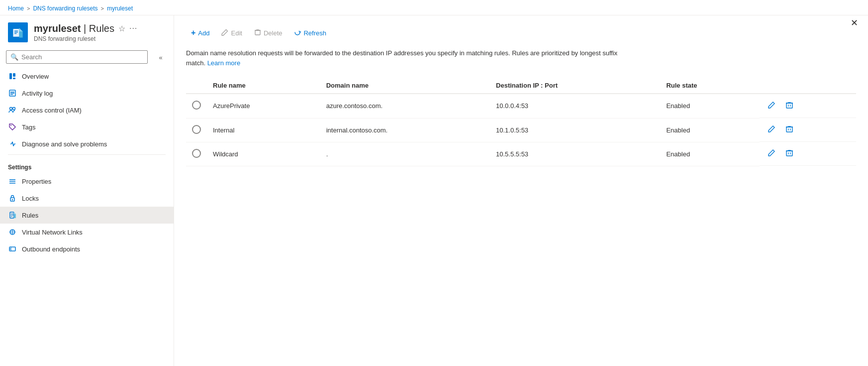 The width and height of the screenshot is (868, 366). I want to click on sidebar-title-block: myruleset | Rules ☆ ··· DNS forwarding r…, so click(86, 33).